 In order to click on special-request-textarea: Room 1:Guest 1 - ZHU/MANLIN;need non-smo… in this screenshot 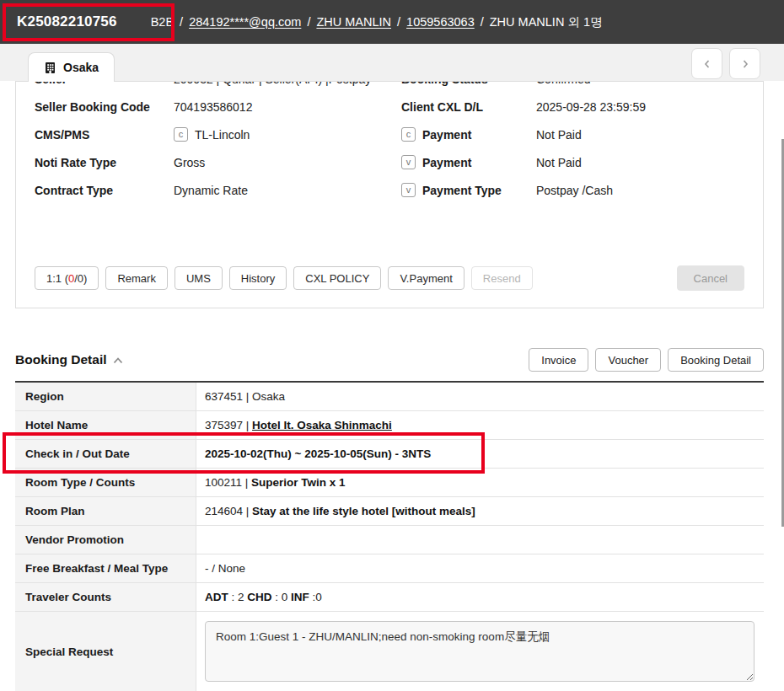, I will do `click(480, 651)`.